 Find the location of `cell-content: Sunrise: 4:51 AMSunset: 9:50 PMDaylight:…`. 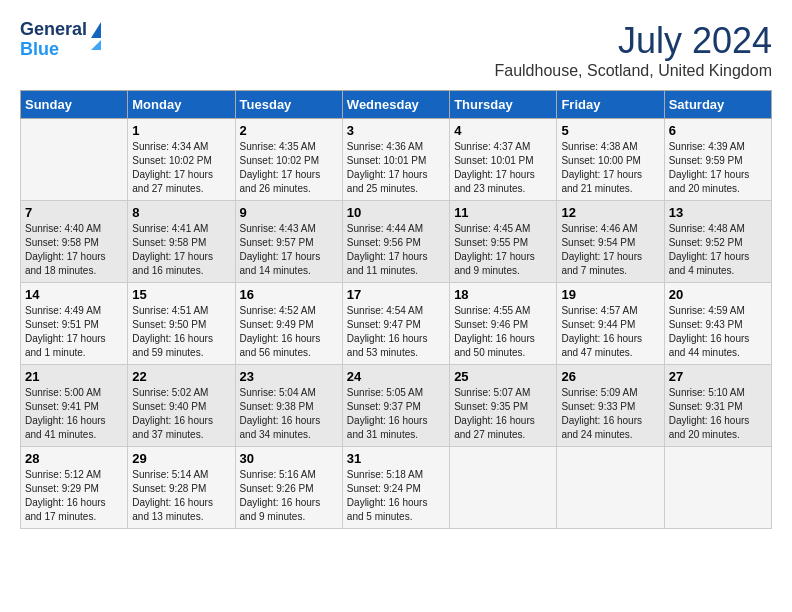

cell-content: Sunrise: 4:51 AMSunset: 9:50 PMDaylight:… is located at coordinates (181, 332).